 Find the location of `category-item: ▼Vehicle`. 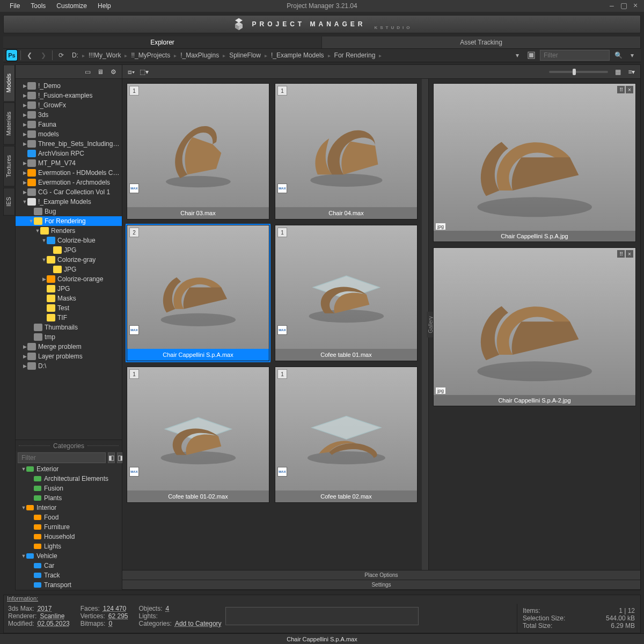

category-item: ▼Vehicle is located at coordinates (69, 556).